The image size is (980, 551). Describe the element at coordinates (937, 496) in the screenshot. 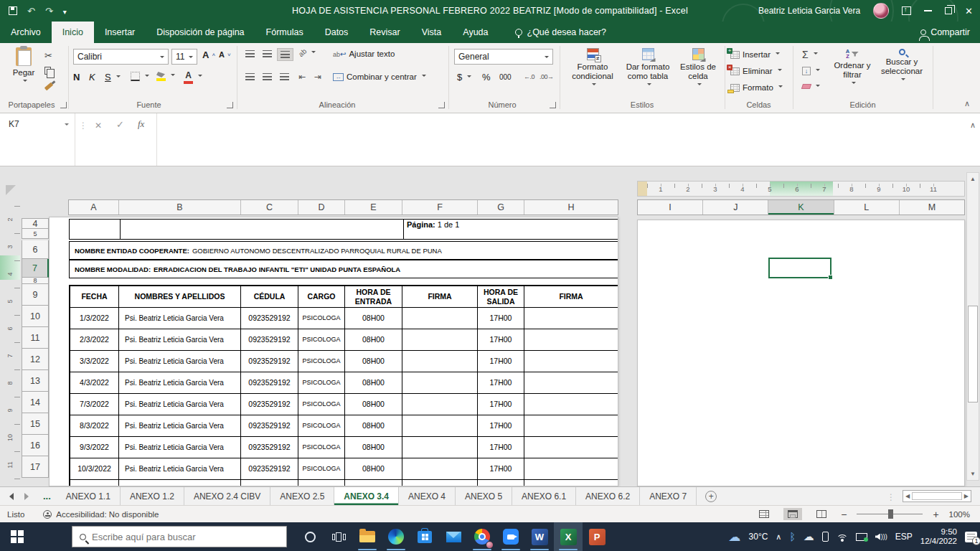

I see `horizontal-scrollbar: ◀ ▶` at that location.